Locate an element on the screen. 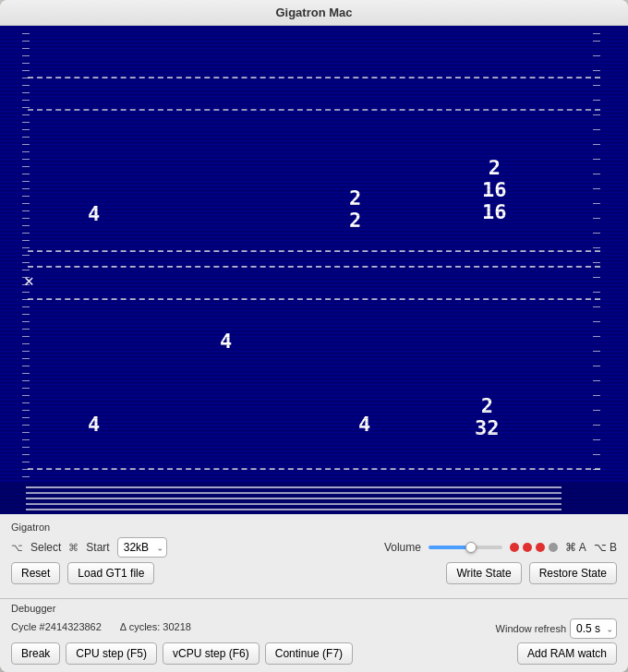 This screenshot has width=628, height=672. control-row-1: ⌥ Select ⌘ Start 32kB Volume is located at coordinates (314, 547).